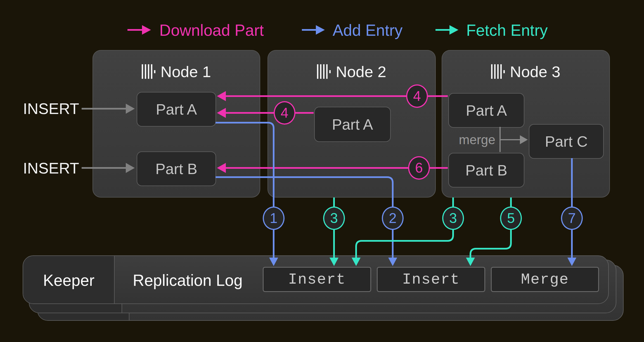  I want to click on step-badge-5-fetch-entry: 5, so click(511, 218).